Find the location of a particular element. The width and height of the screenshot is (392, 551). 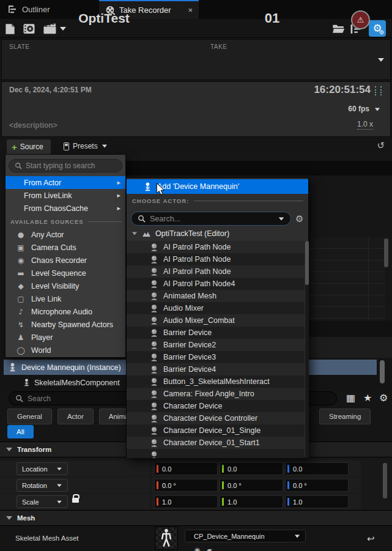

header-divider is located at coordinates (105, 221).